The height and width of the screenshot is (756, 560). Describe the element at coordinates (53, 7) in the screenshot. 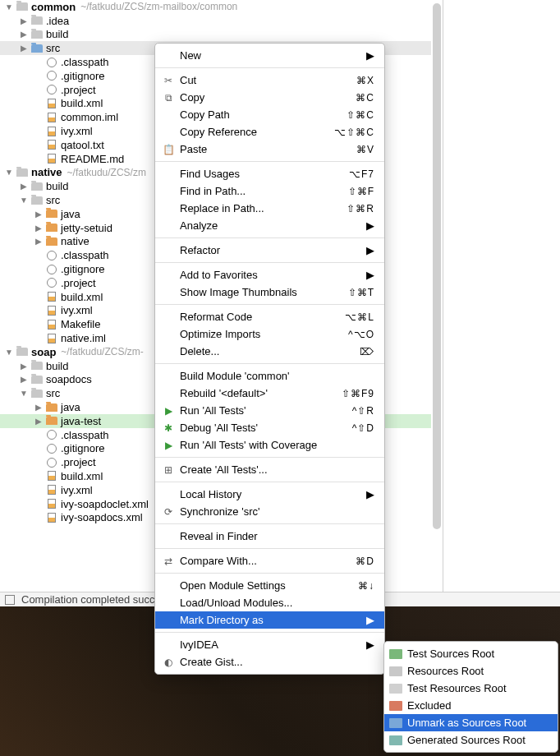

I see `tree-label: common` at that location.